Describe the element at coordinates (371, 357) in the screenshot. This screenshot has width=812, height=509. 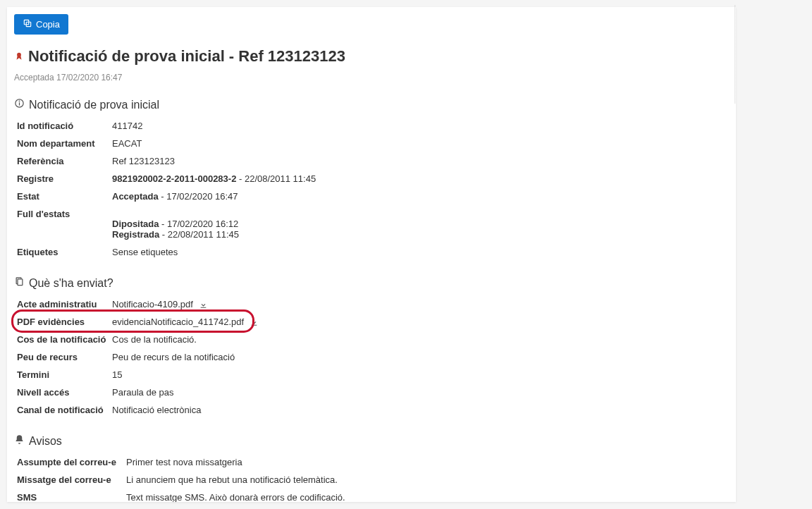
I see `table-row: Peu de recursPeu de recurs de la notific…` at that location.